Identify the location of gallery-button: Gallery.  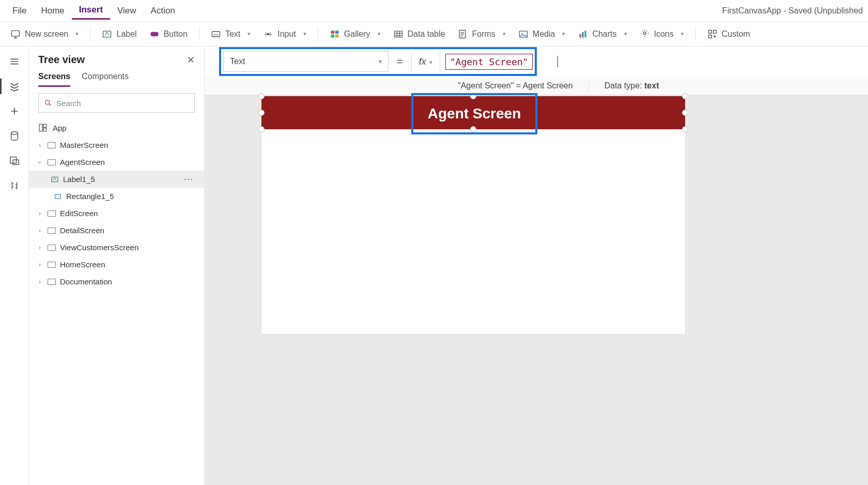
(355, 34).